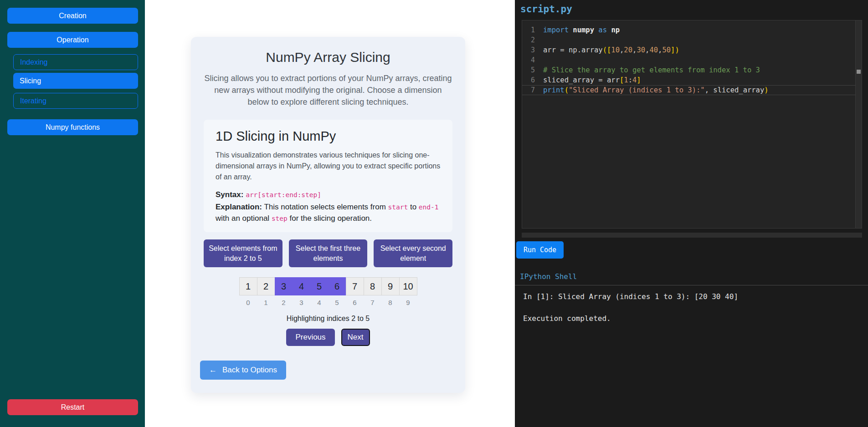 The height and width of the screenshot is (427, 868). What do you see at coordinates (73, 40) in the screenshot?
I see `sidebar-item-operation: Operation` at bounding box center [73, 40].